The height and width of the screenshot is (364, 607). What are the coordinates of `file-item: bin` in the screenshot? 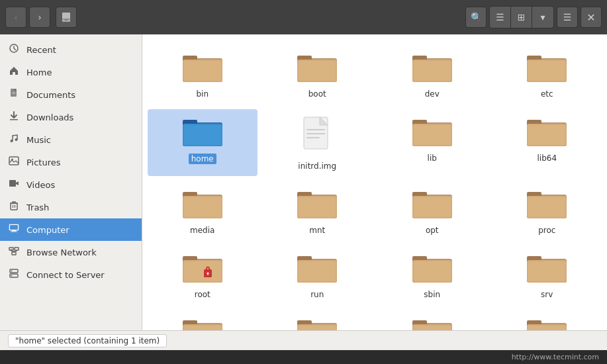 It's located at (203, 74).